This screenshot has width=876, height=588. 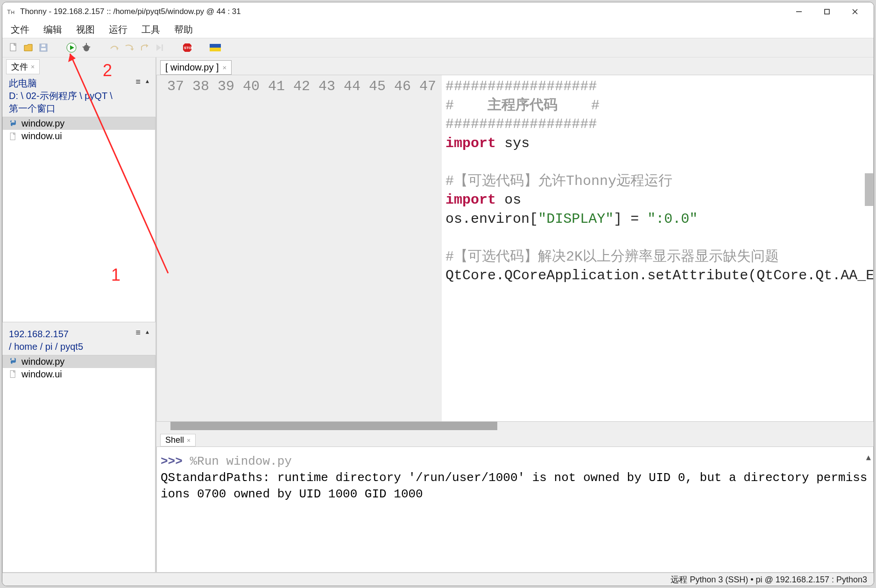 What do you see at coordinates (114, 48) in the screenshot?
I see `step-over-icon` at bounding box center [114, 48].